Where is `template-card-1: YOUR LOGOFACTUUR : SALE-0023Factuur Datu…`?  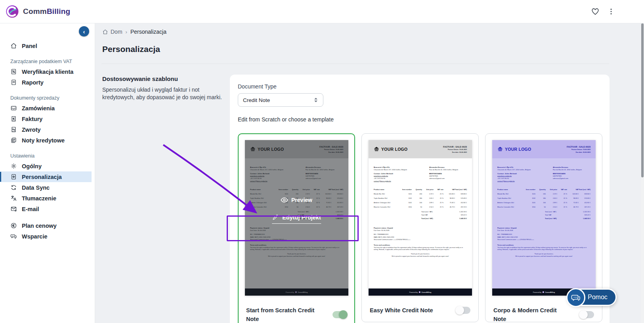 template-card-1: YOUR LOGOFACTUUR : SALE-0023Factuur Datu… is located at coordinates (296, 228).